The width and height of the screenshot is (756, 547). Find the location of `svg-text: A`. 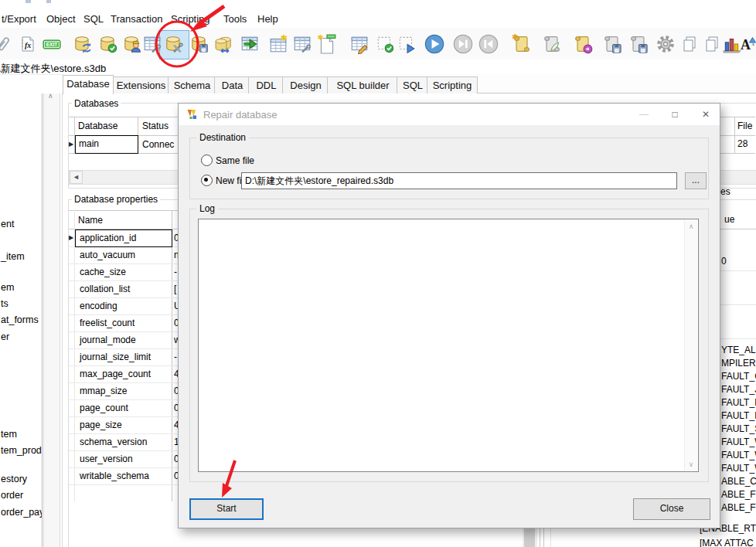

svg-text: A is located at coordinates (754, 45).